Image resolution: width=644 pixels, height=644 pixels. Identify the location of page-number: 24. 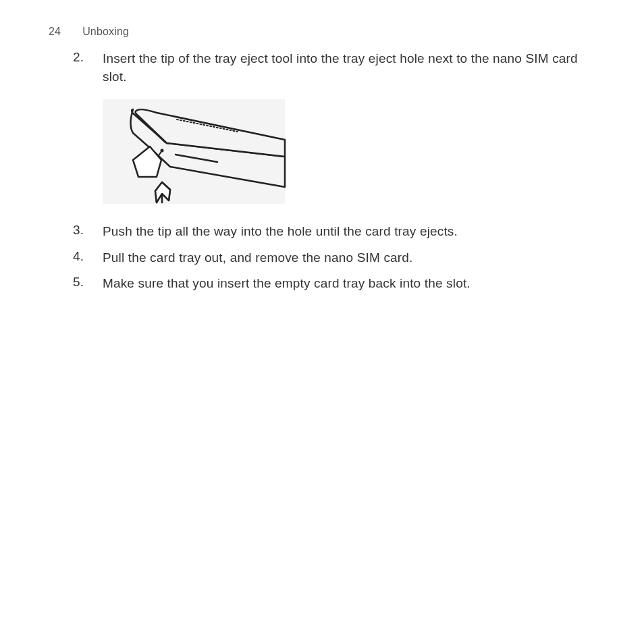
(55, 32).